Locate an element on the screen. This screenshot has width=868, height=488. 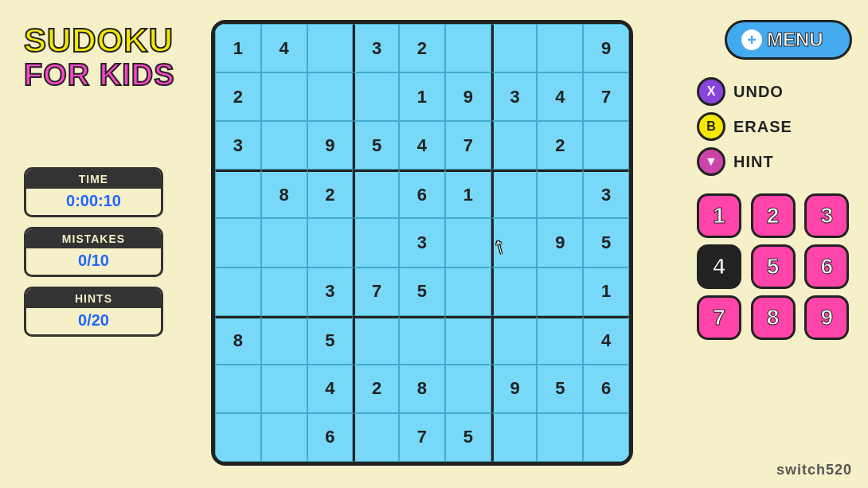
cell-r1-c6: 3 is located at coordinates (514, 97).